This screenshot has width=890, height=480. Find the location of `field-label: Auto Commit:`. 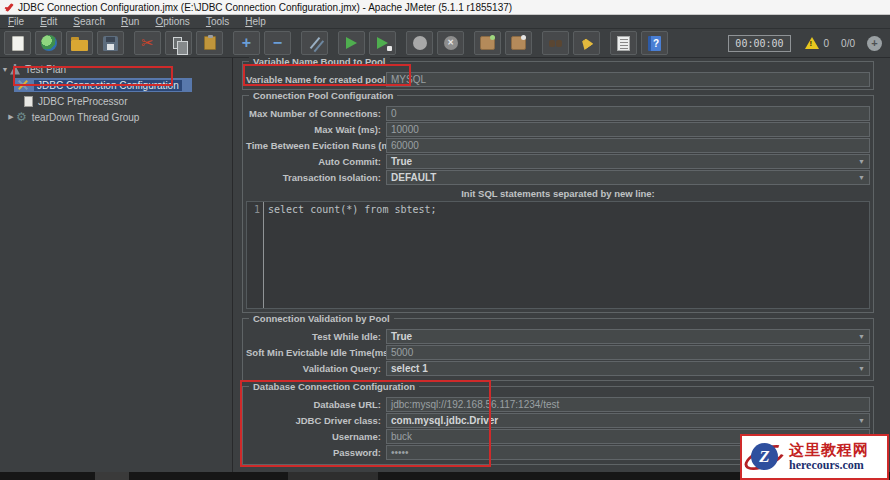

field-label: Auto Commit: is located at coordinates (316, 162).